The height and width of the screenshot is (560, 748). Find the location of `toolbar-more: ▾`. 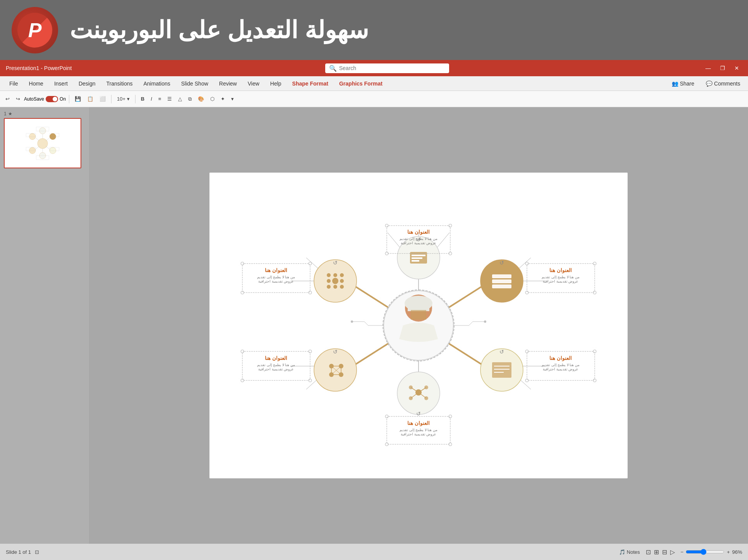

toolbar-more: ▾ is located at coordinates (232, 99).